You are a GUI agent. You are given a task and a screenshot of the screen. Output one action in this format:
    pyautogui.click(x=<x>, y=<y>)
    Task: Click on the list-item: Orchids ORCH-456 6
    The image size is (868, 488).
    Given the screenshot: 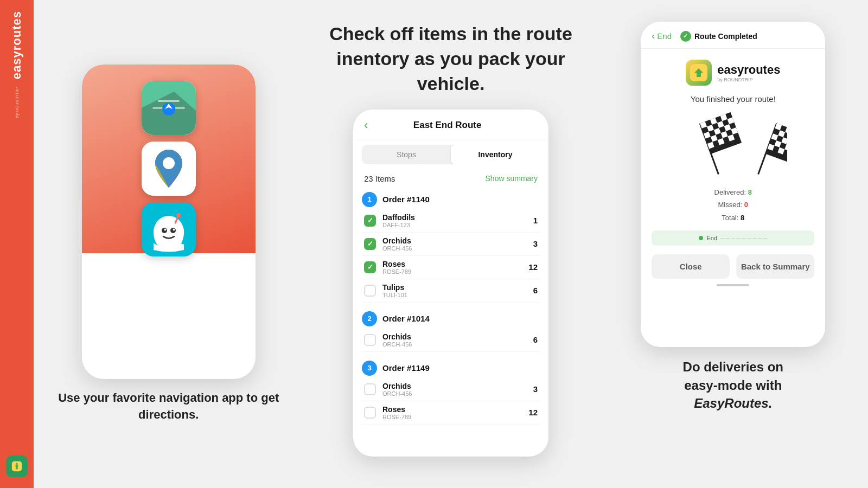 What is the action you would take?
    pyautogui.click(x=451, y=341)
    